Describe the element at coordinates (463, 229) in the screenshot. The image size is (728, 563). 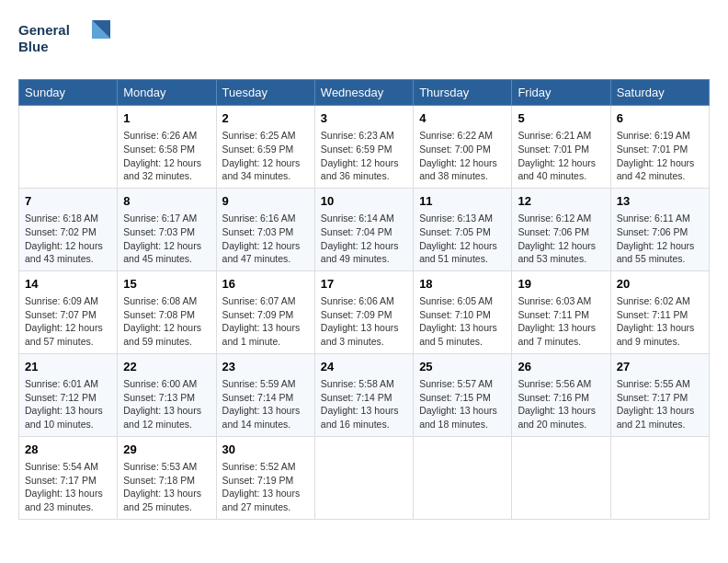
I see `calendar-cell: 11Sunrise: 6:13 AM Sunset: 7:05 PM Dayli…` at that location.